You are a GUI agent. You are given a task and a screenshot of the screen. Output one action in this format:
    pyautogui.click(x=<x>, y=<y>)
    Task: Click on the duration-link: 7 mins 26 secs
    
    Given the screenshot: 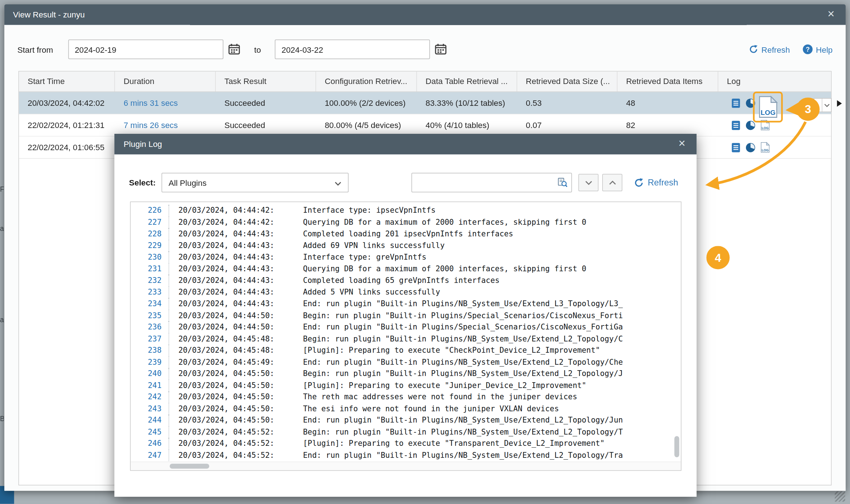 What is the action you would take?
    pyautogui.click(x=165, y=125)
    